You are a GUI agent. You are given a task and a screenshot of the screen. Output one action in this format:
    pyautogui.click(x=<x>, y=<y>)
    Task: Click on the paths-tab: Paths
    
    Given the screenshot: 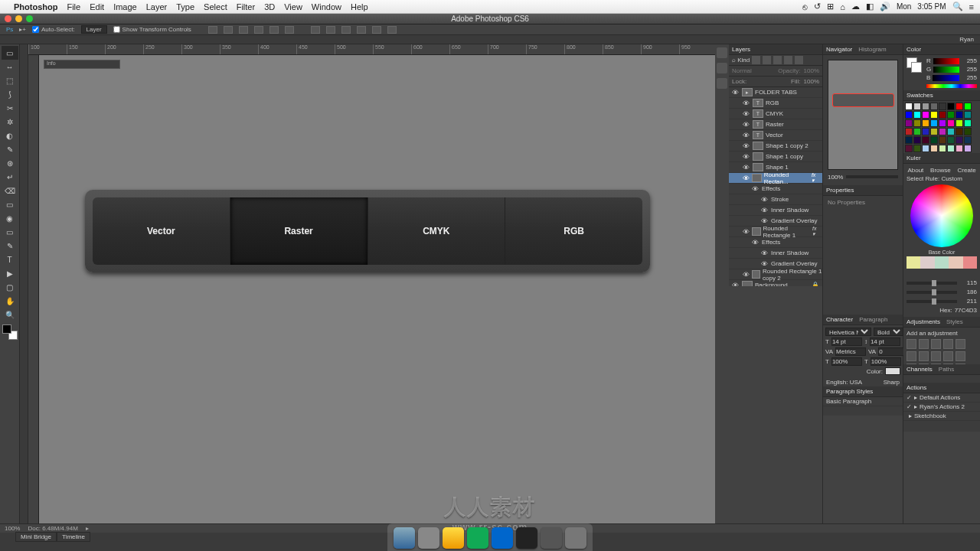 What is the action you would take?
    pyautogui.click(x=946, y=369)
    